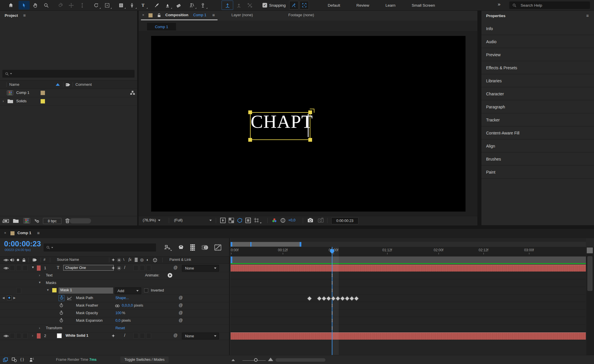 This screenshot has height=364, width=594. Describe the element at coordinates (550, 5) in the screenshot. I see `help-search-box: Search Help` at that location.